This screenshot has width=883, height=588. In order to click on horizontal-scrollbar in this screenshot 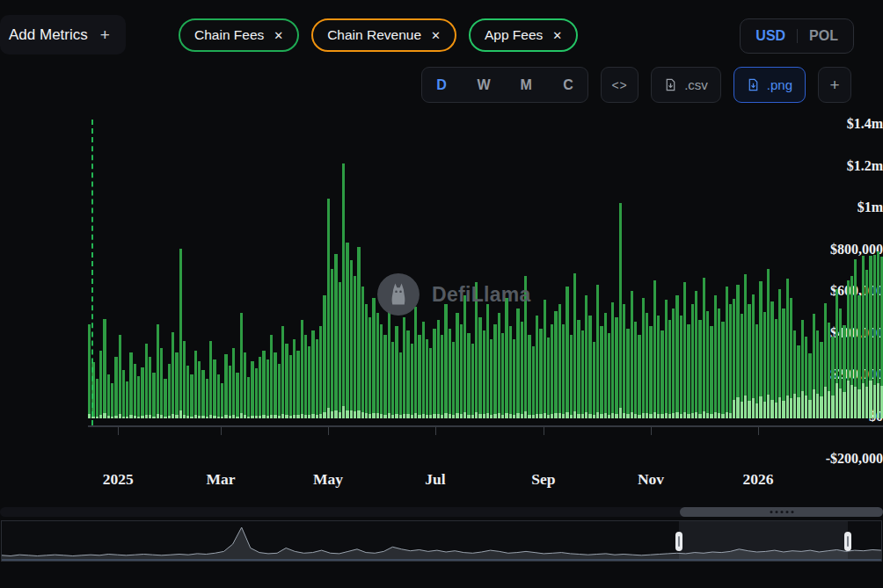, I will do `click(442, 512)`.